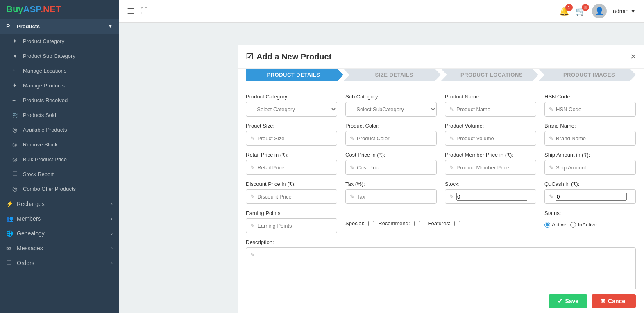 This screenshot has width=644, height=313. What do you see at coordinates (59, 248) in the screenshot?
I see `sidebar-item-messages: ✉ Messages ›` at bounding box center [59, 248].